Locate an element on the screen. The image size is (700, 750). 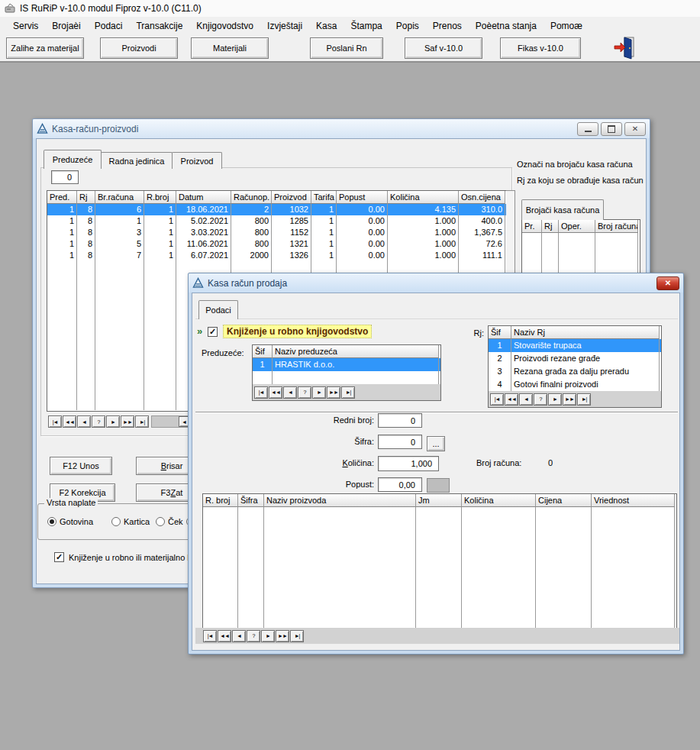
table-row: 18313.03.2021800115210.001.0001,367.5 is located at coordinates (277, 232).